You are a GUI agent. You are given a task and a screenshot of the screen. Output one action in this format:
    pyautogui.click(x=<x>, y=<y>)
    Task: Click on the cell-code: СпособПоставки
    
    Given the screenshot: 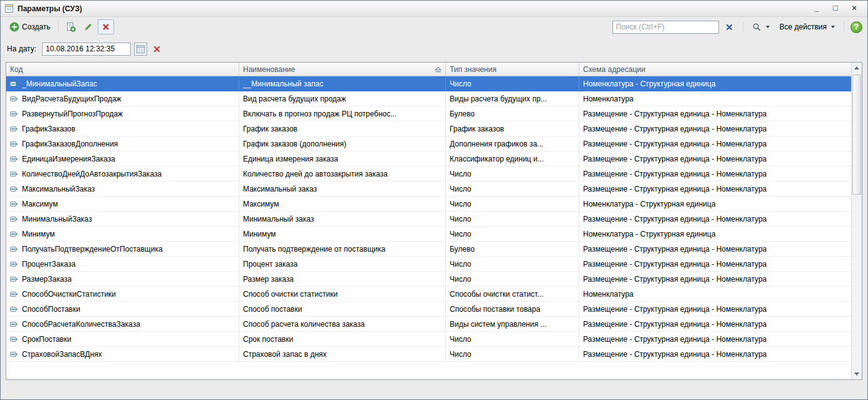 What is the action you would take?
    pyautogui.click(x=123, y=309)
    